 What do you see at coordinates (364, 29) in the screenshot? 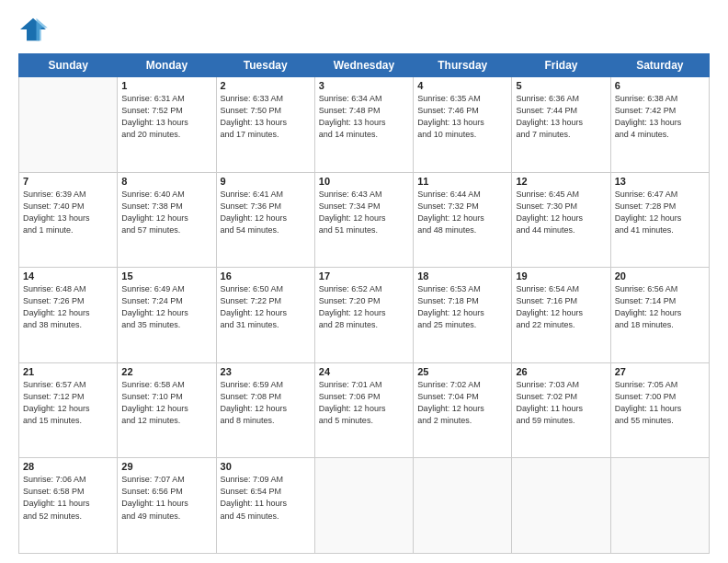
I see `header` at bounding box center [364, 29].